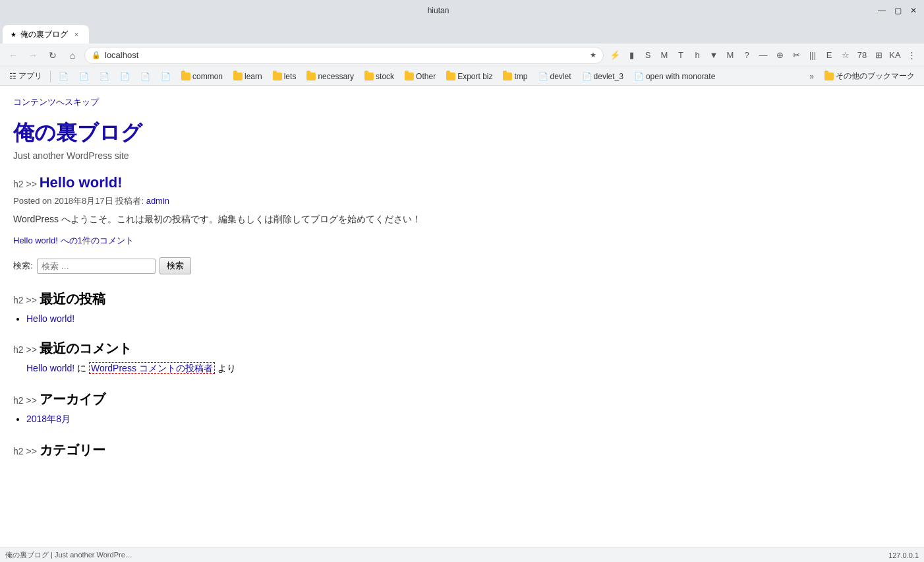  What do you see at coordinates (175, 266) in the screenshot?
I see `search-button: 検索` at bounding box center [175, 266].